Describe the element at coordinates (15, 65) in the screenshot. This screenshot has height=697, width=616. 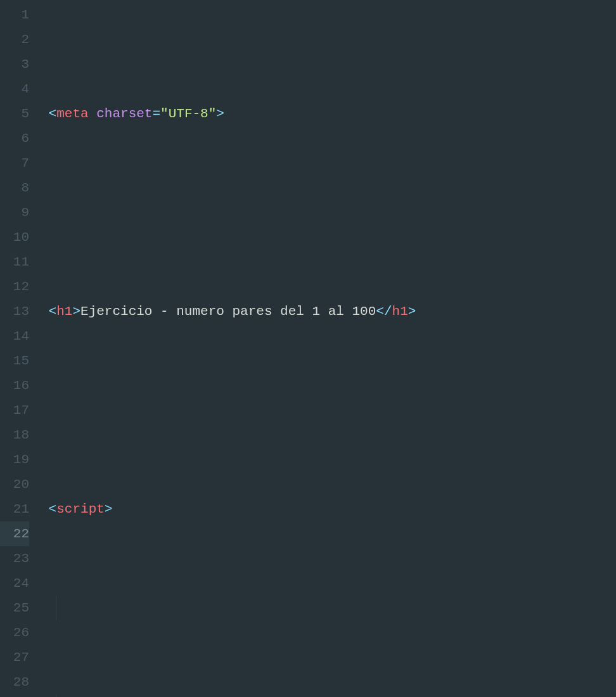
I see `line-number: 3` at that location.